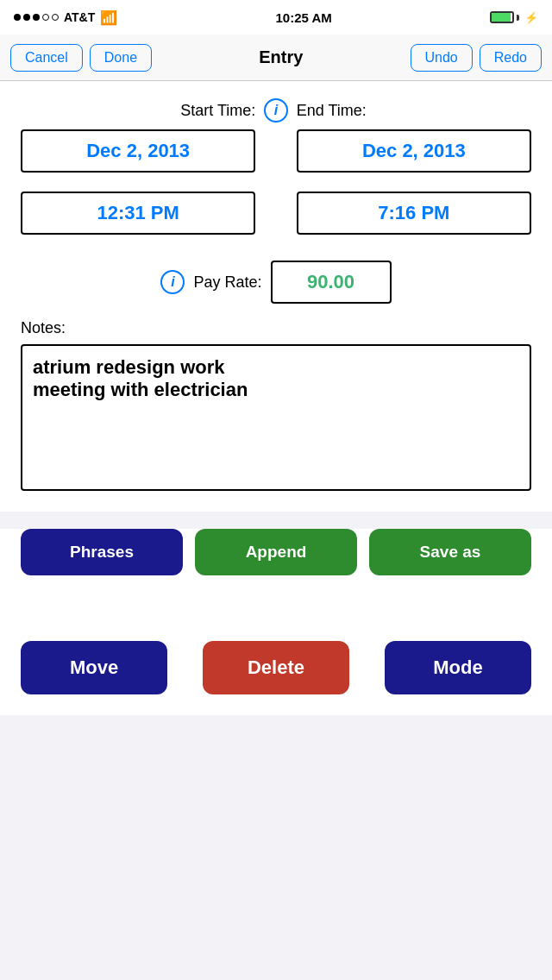  I want to click on status-time: 10:25 AM, so click(304, 17).